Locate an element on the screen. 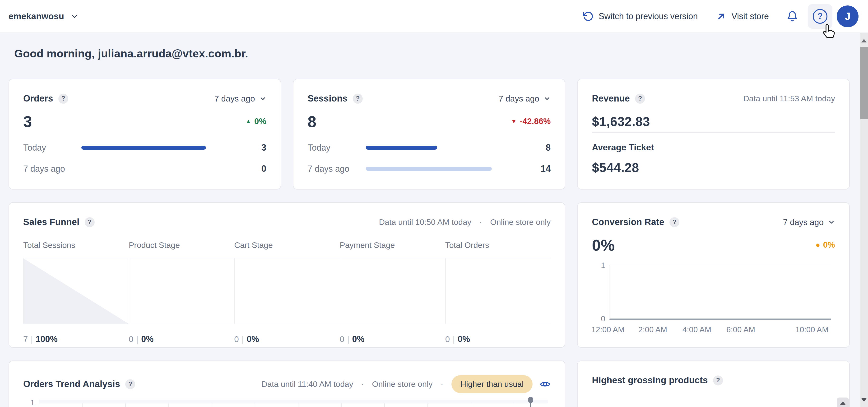 This screenshot has height=407, width=868. revenue-title: Revenue is located at coordinates (611, 98).